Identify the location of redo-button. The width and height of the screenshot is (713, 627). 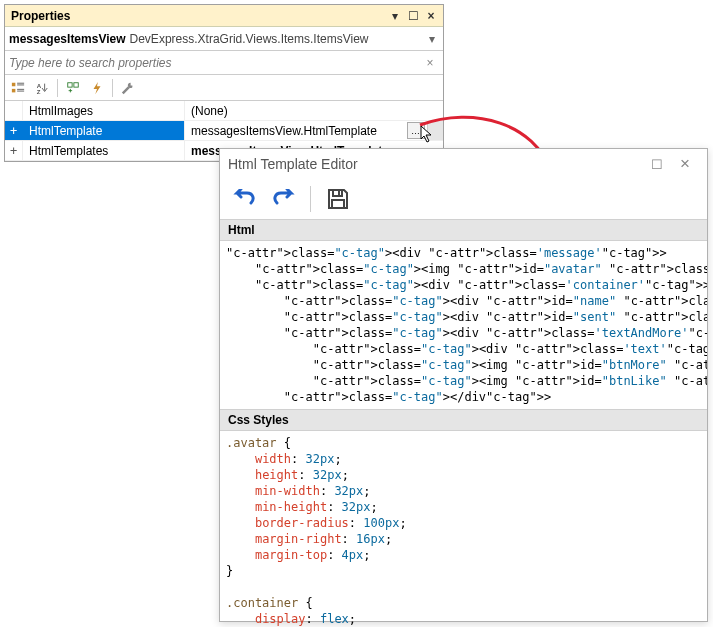
(283, 199).